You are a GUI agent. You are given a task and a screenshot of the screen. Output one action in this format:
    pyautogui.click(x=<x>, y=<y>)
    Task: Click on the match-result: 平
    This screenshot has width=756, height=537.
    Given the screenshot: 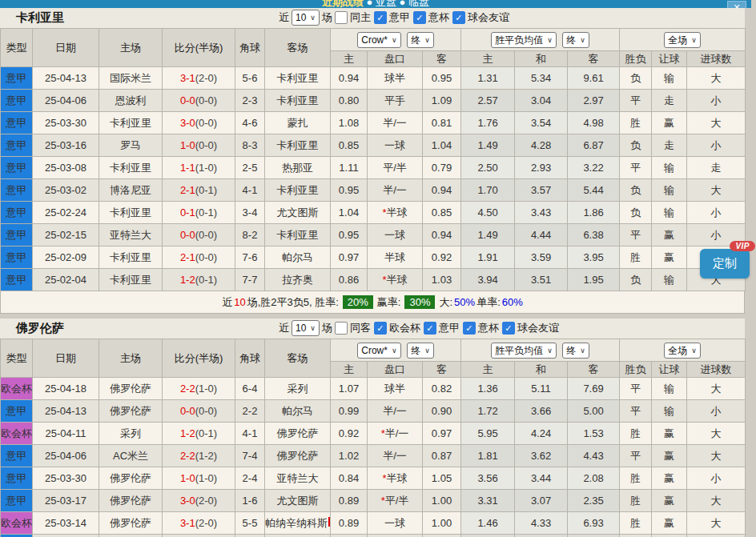 What is the action you would take?
    pyautogui.click(x=636, y=168)
    